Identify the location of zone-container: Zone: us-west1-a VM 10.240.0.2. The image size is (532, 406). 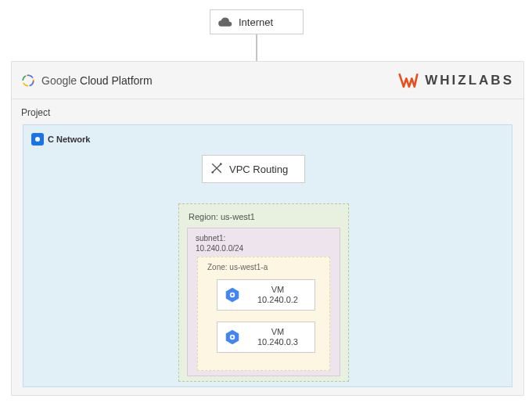
(264, 314).